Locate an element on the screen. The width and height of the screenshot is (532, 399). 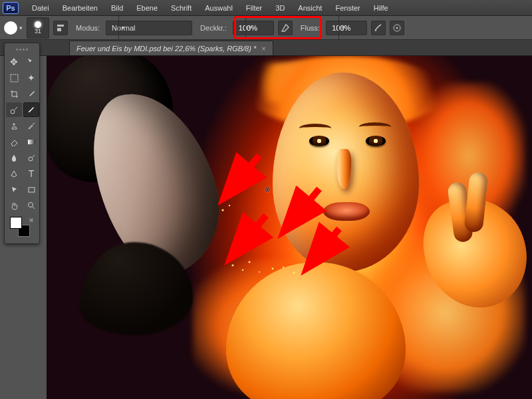
menu-filter: Filter is located at coordinates (254, 8).